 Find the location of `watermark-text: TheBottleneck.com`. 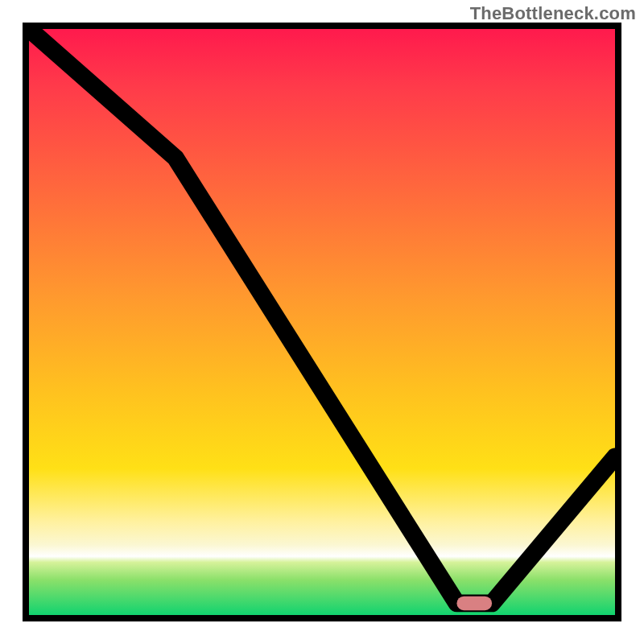

watermark-text: TheBottleneck.com is located at coordinates (553, 14).